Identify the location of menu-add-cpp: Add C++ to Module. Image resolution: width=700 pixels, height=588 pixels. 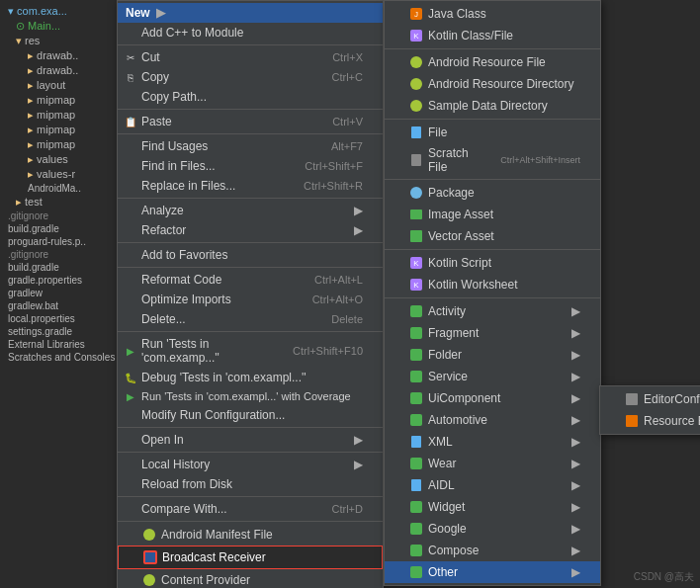
(250, 33).